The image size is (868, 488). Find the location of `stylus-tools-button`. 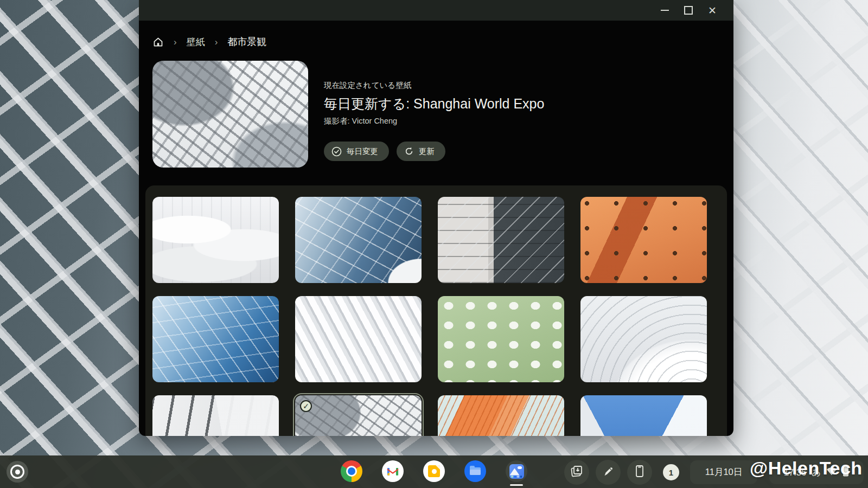

stylus-tools-button is located at coordinates (608, 472).